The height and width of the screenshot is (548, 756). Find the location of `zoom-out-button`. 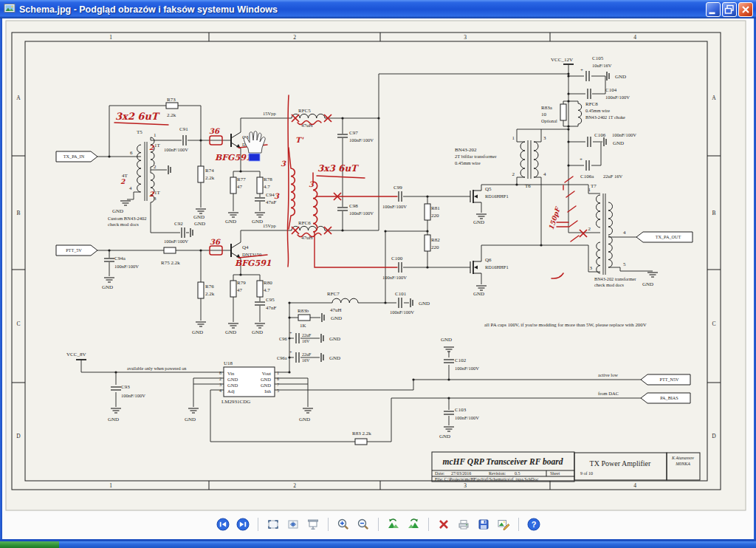

zoom-out-button is located at coordinates (363, 524).